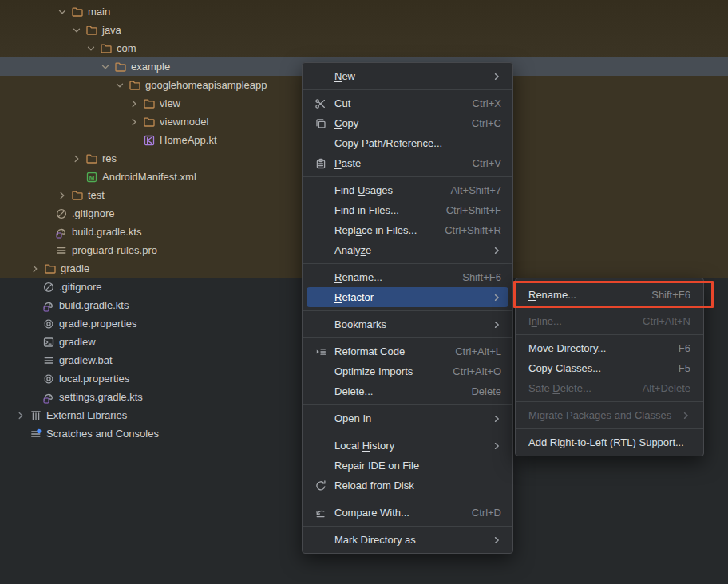 The height and width of the screenshot is (584, 728). I want to click on scratches-icon, so click(36, 434).